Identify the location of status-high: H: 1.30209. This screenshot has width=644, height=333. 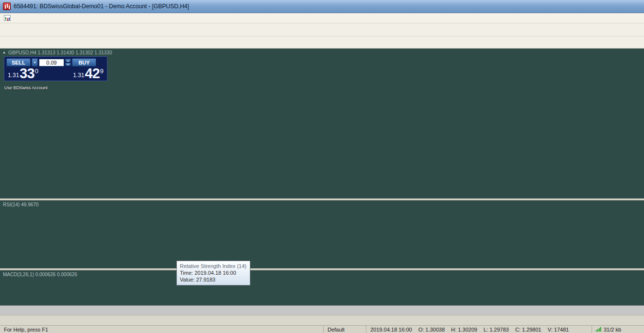
(464, 330).